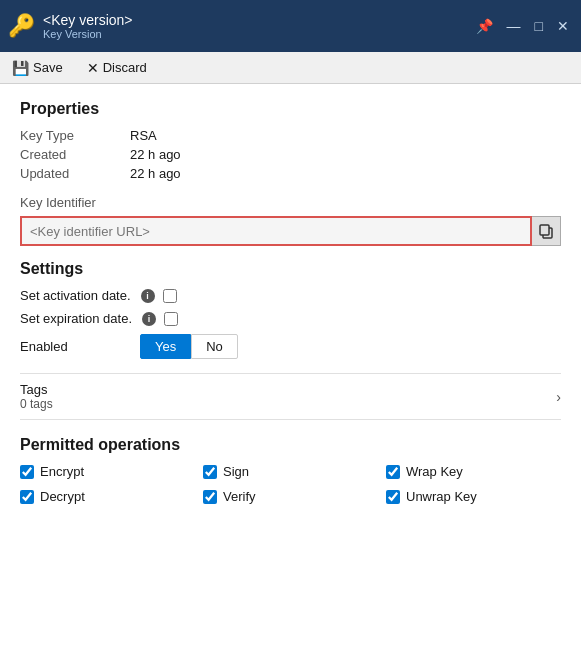  Describe the element at coordinates (290, 445) in the screenshot. I see `permitted-operations-title: Permitted operations` at that location.